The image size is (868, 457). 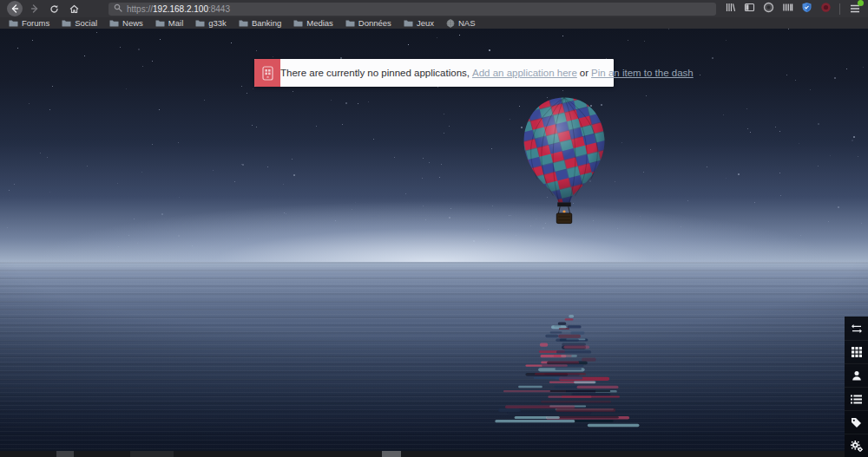 What do you see at coordinates (434, 14) in the screenshot?
I see `browser-chrome: https://192.168.2.100:8443` at bounding box center [434, 14].